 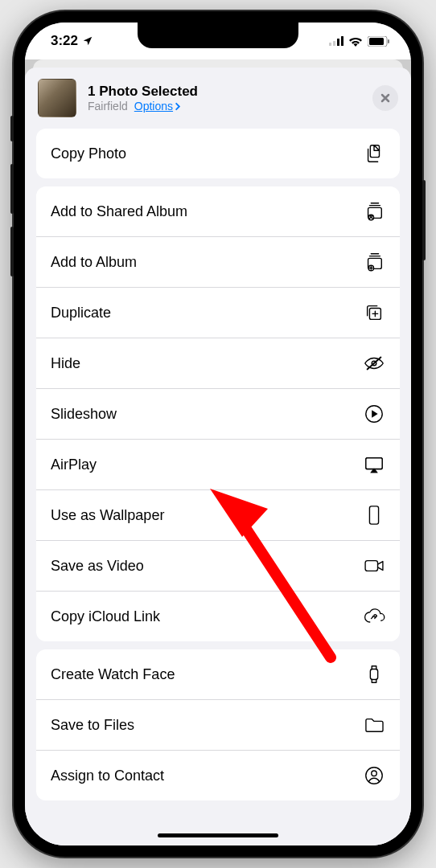 I want to click on duplicate-icon, so click(x=374, y=313).